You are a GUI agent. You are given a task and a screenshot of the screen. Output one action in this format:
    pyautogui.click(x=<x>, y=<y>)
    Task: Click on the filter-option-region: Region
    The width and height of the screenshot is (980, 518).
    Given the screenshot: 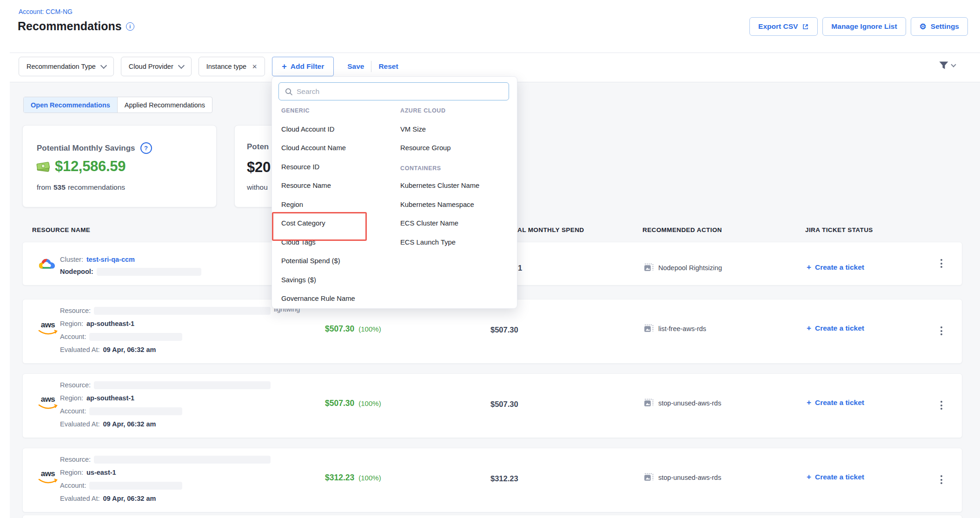 What is the action you would take?
    pyautogui.click(x=292, y=205)
    